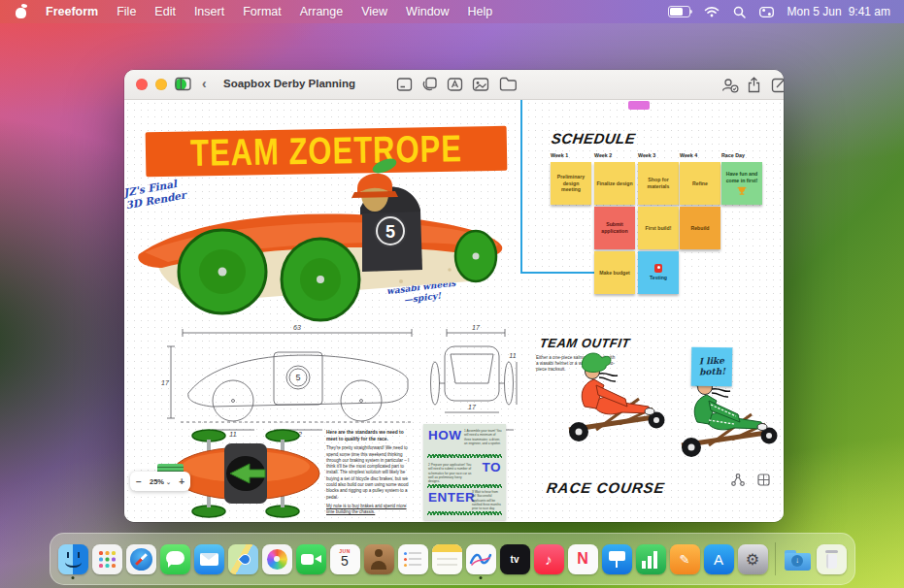  I want to click on sticky-note: Refine, so click(700, 183).